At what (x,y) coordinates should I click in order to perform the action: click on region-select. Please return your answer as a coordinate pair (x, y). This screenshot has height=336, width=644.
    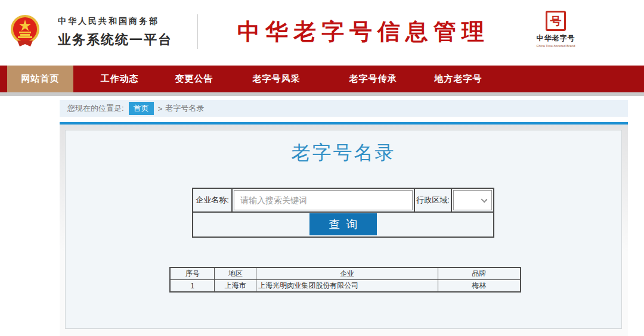
    Looking at the image, I should click on (472, 200).